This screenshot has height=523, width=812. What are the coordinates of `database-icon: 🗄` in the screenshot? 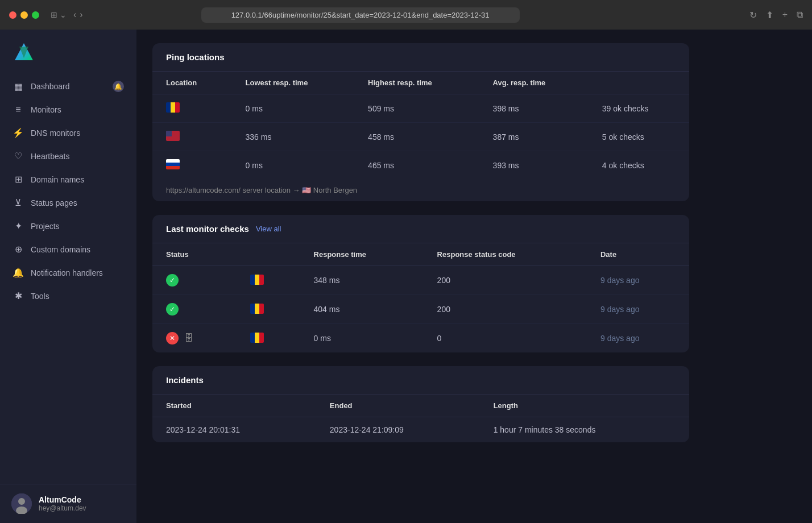 It's located at (189, 338).